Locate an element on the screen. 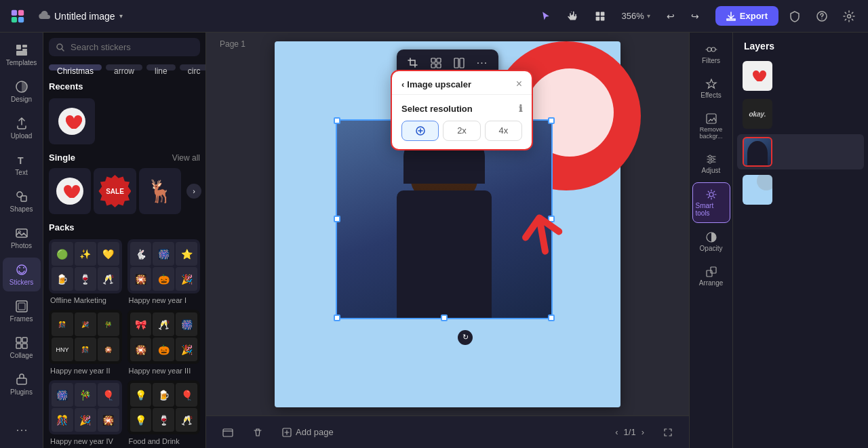  pack-item-0: 🟢✨💛 🍺🍷🥂 Offline Marketing is located at coordinates (85, 272).